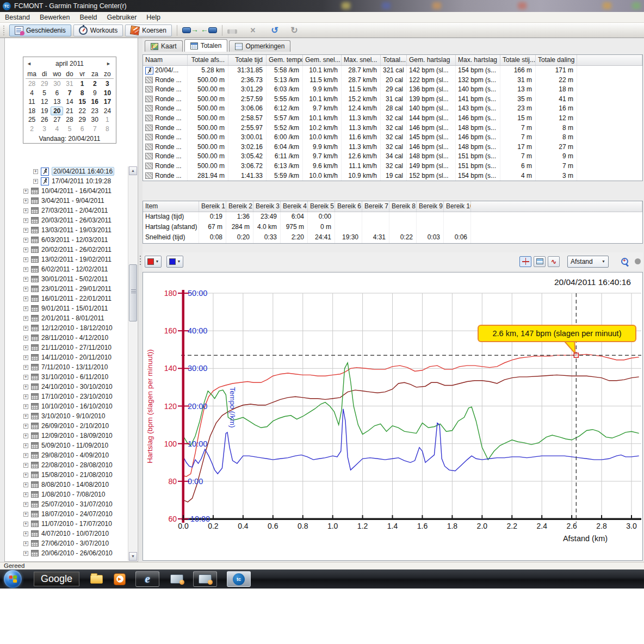 The width and height of the screenshot is (644, 644). I want to click on koersen-button: Koersen, so click(148, 30).